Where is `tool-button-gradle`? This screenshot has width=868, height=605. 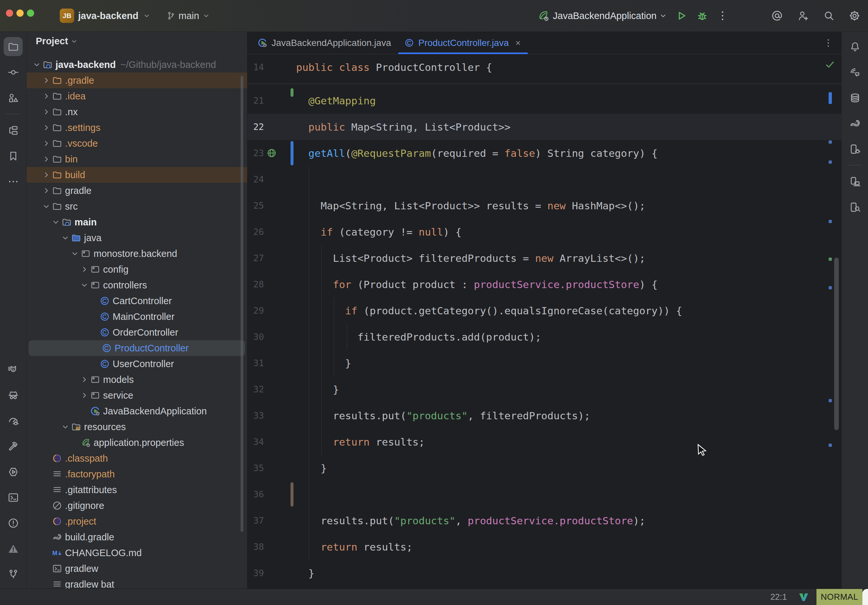
tool-button-gradle is located at coordinates (855, 123).